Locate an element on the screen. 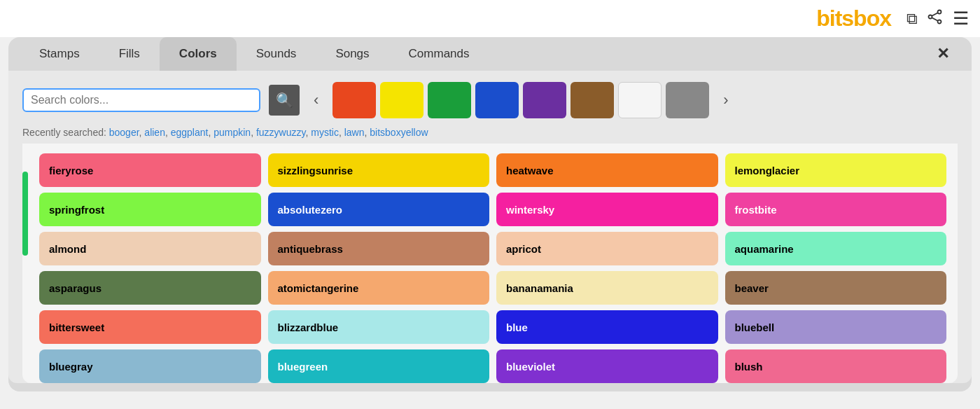 The width and height of the screenshot is (980, 409). tab-fills: Fills is located at coordinates (130, 54).